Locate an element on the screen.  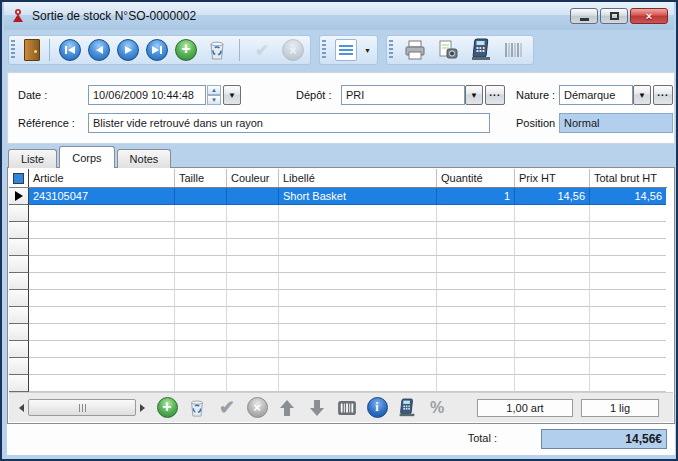
toolbar-group-view: ▼ is located at coordinates (348, 50).